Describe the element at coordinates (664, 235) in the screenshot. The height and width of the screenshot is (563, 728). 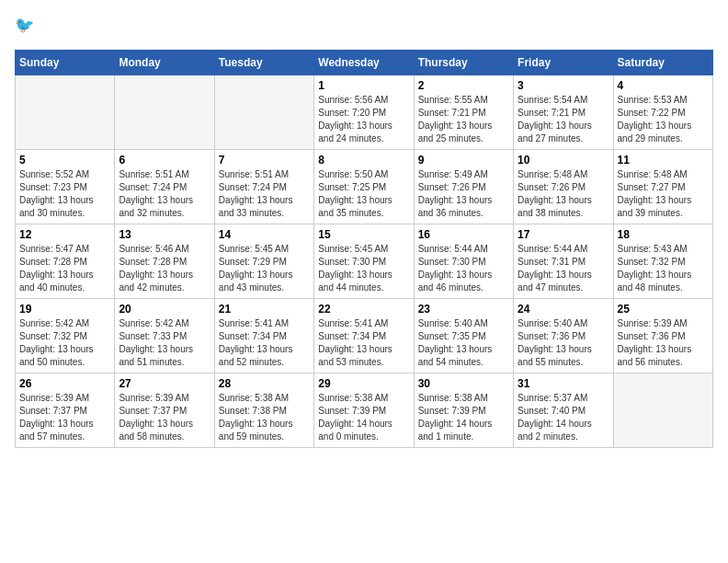
I see `day-number: 18` at that location.